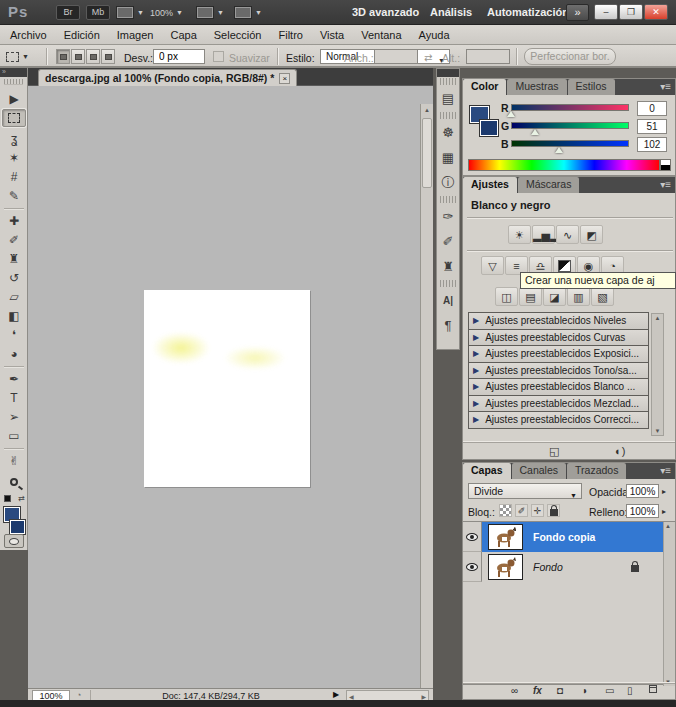  What do you see at coordinates (666, 470) in the screenshot?
I see `panel-menu-icon: ▾≡` at bounding box center [666, 470].